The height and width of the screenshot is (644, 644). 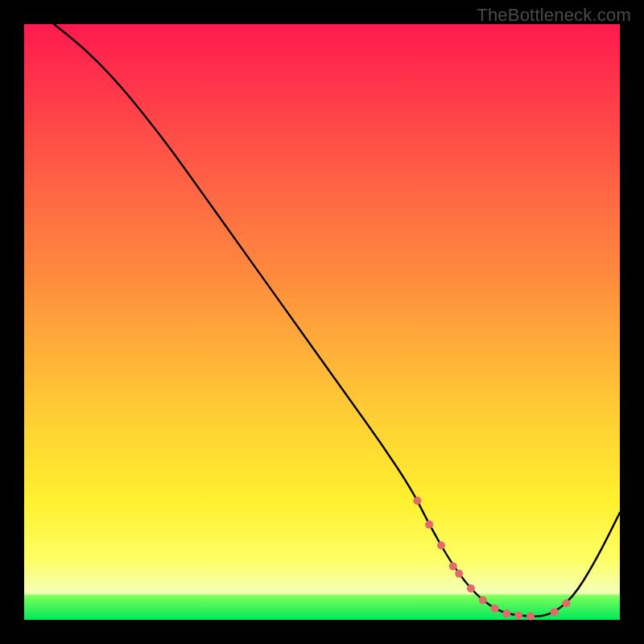 What do you see at coordinates (491, 559) in the screenshot?
I see `optimal-zone-dots` at bounding box center [491, 559].